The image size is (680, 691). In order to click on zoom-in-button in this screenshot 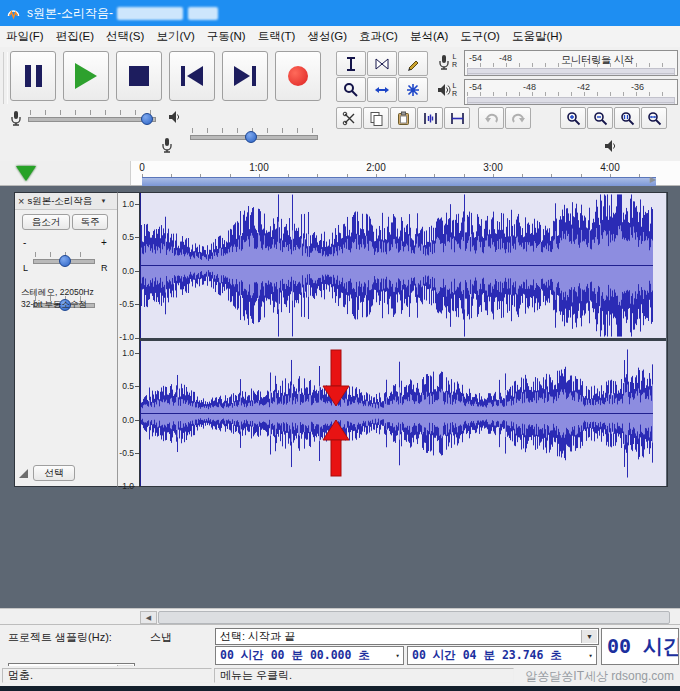, I will do `click(573, 118)`.